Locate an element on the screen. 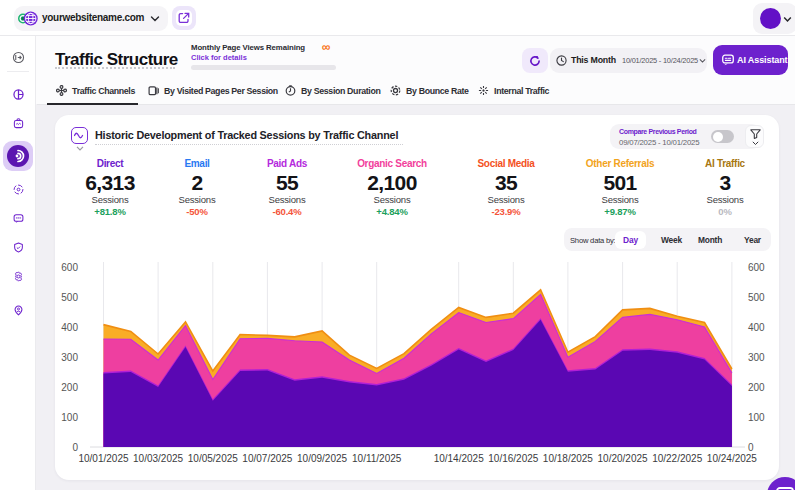  svg-text: 10/07/2025 is located at coordinates (267, 458).